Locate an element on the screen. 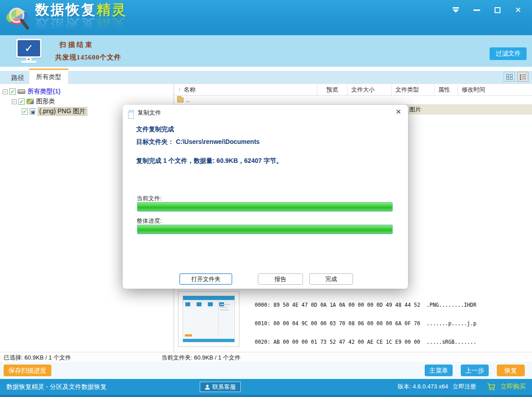 This screenshot has width=532, height=397. check-icon: ✓ is located at coordinates (29, 48).